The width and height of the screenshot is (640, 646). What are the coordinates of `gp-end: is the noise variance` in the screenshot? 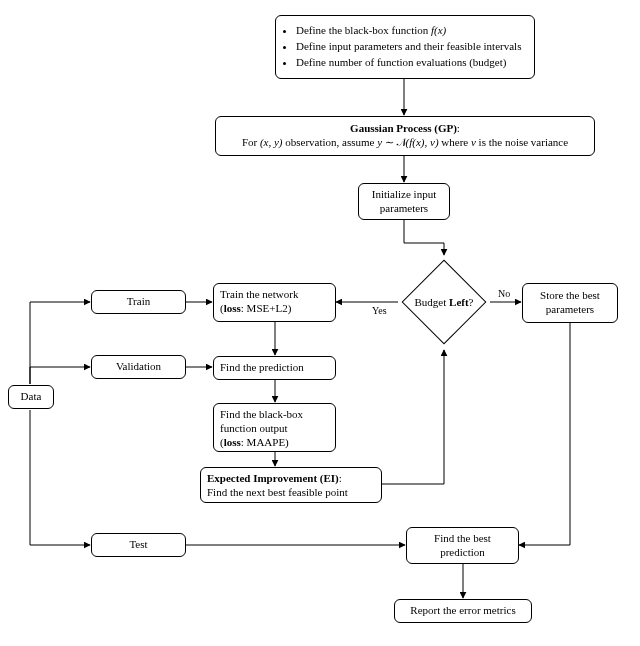 It's located at (522, 142).